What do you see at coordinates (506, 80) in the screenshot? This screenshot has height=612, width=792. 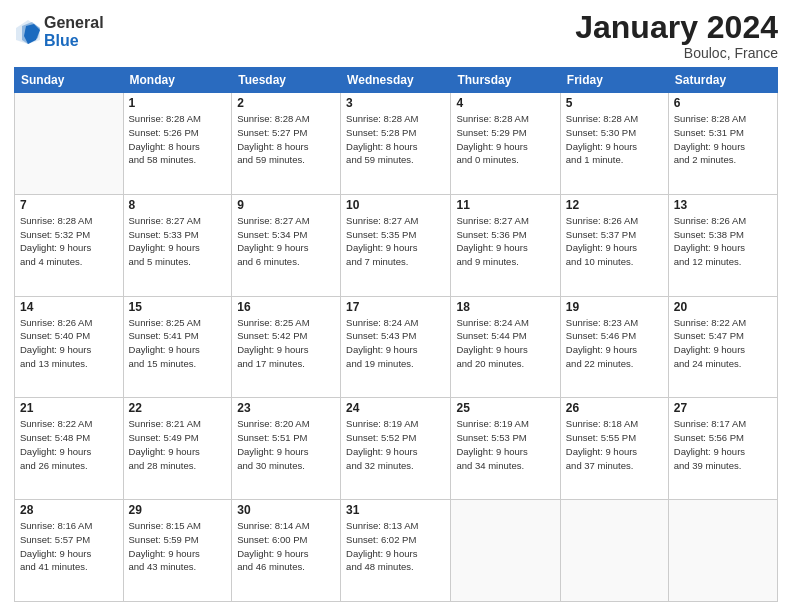 I see `col-thursday: Thursday` at bounding box center [506, 80].